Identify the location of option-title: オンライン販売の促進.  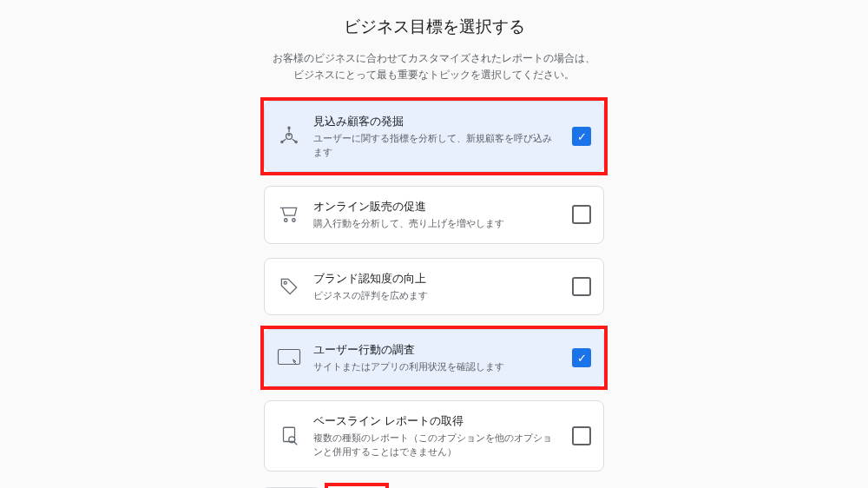
(437, 207).